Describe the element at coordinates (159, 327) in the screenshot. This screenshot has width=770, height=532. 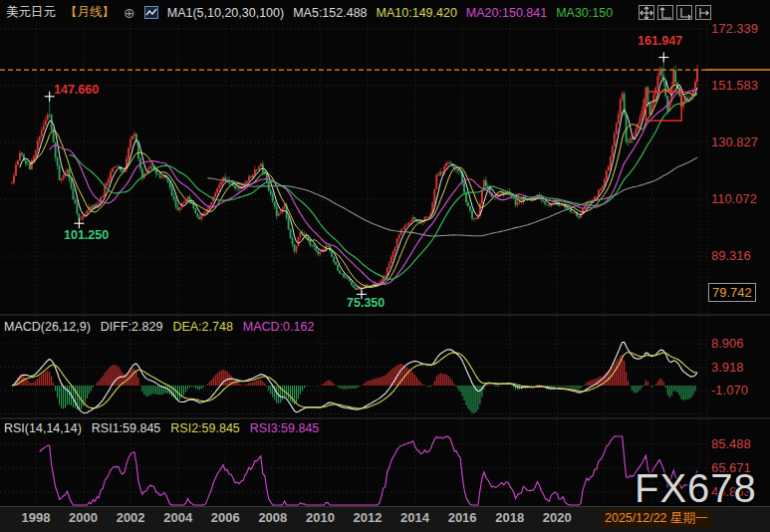
I see `macd-panel-title: MACD(26,12,9) DIFF:2.829 DEA:2.748 MACD:…` at that location.